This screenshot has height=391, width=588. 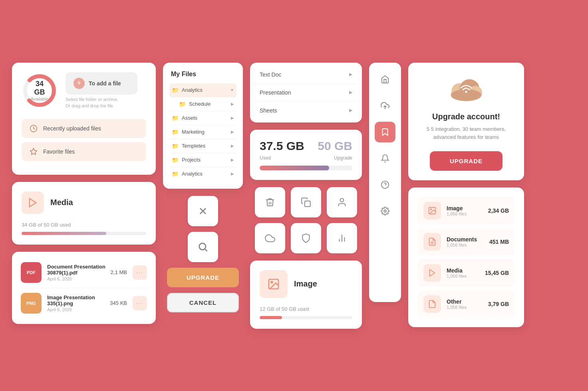 What do you see at coordinates (203, 146) in the screenshot?
I see `folder-templetes: 📁 Templetes ▶` at bounding box center [203, 146].